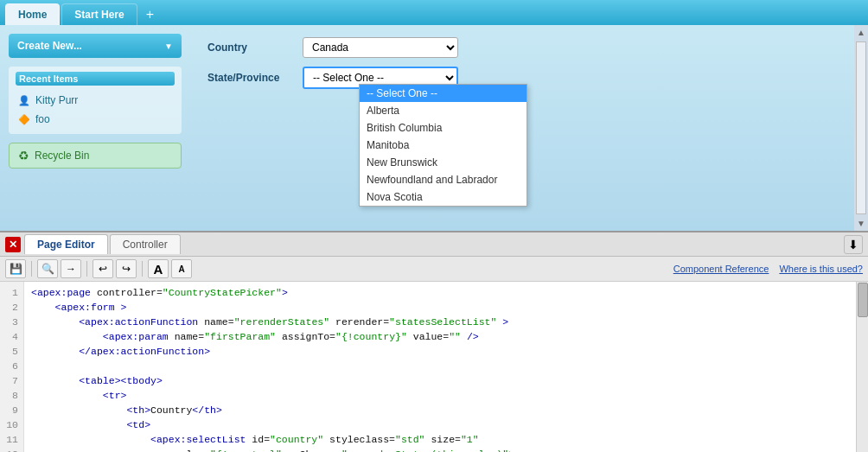 The width and height of the screenshot is (868, 452). I want to click on line-numbers: 1 2 3 4 5 6 7 8 9 10 11 12 13, so click(12, 366).